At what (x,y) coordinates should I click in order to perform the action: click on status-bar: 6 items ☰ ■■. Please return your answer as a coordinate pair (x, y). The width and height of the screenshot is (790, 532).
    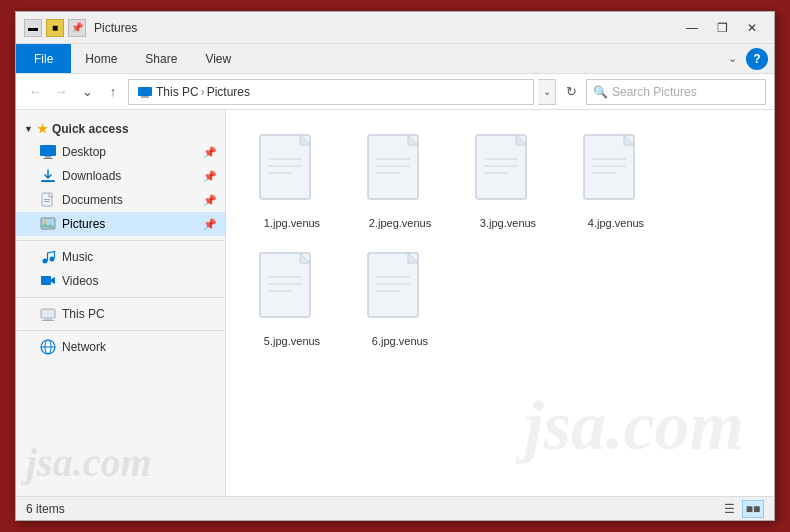
    Looking at the image, I should click on (395, 508).